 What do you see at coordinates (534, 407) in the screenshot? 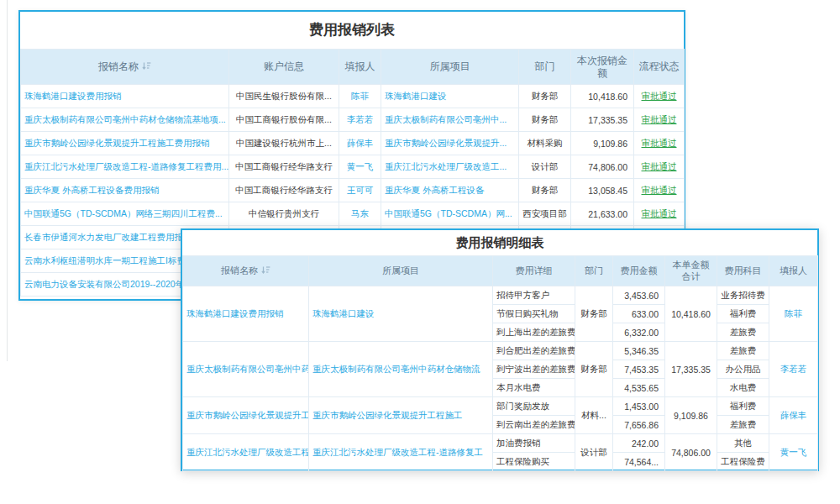
I see `cell-expense-detail: 部门奖励发放` at bounding box center [534, 407].